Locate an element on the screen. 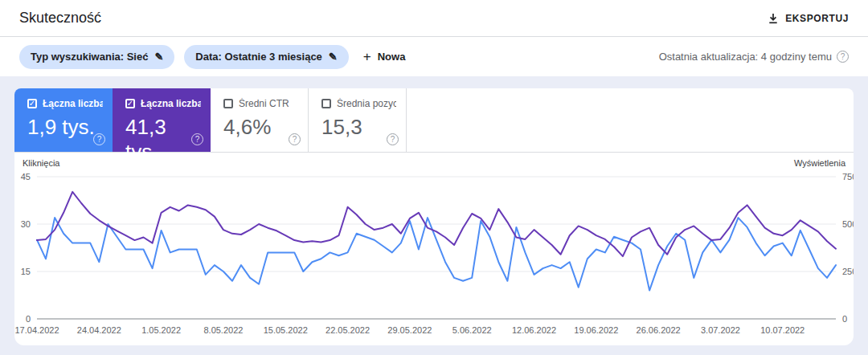 The height and width of the screenshot is (355, 868). top-header: Skuteczność EKSPORTUJ is located at coordinates (434, 18).